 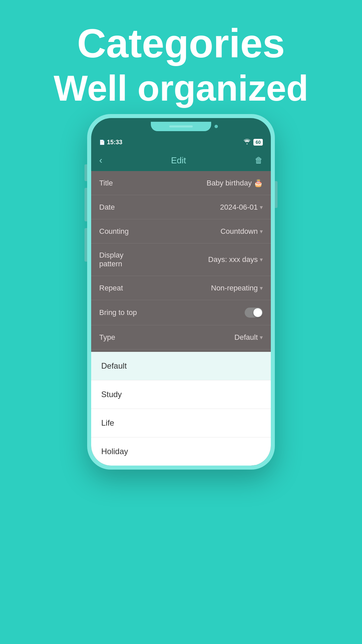 What do you see at coordinates (181, 423) in the screenshot?
I see `dropdown-item-life: Life` at bounding box center [181, 423].